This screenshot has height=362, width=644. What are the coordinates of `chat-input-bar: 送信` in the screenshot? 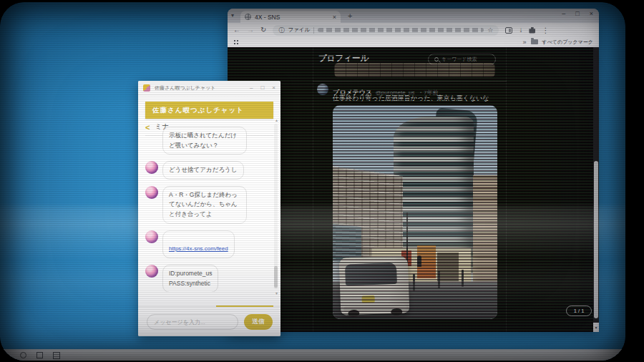 It's located at (209, 321).